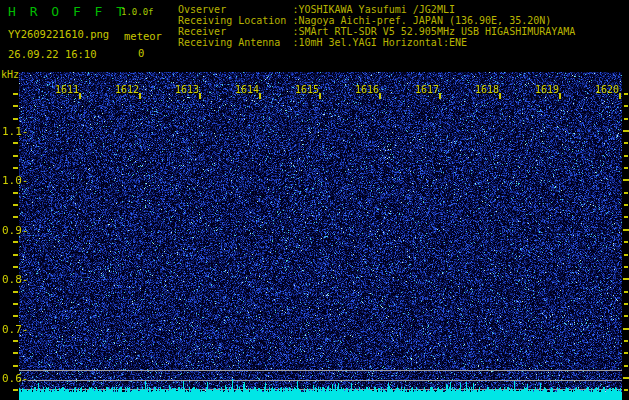 The image size is (629, 400). I want to click on y-tick-label: 0.9-, so click(16, 230).